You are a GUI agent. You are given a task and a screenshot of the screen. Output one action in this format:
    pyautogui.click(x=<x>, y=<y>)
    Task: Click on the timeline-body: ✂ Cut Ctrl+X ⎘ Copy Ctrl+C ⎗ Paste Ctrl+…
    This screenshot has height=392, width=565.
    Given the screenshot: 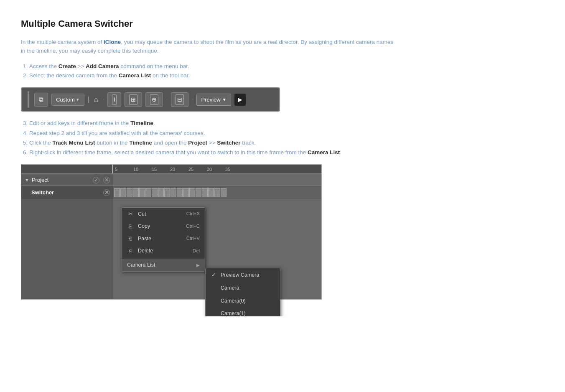 What is the action you would take?
    pyautogui.click(x=171, y=249)
    